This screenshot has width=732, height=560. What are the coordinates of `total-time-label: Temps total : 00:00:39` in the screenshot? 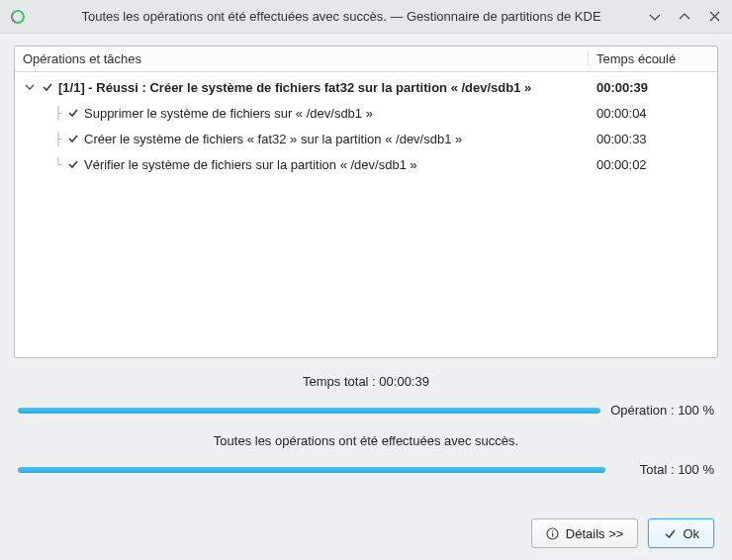 It's located at (366, 382).